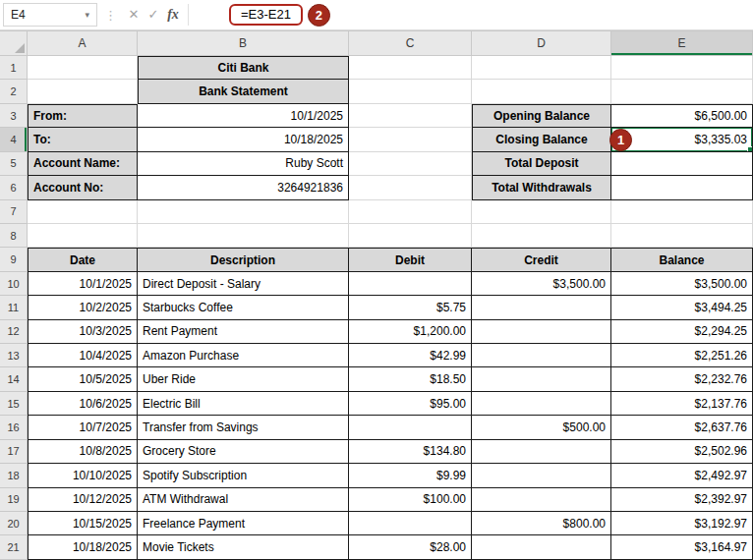 The image size is (753, 560). I want to click on row-header-21: 21, so click(14, 547).